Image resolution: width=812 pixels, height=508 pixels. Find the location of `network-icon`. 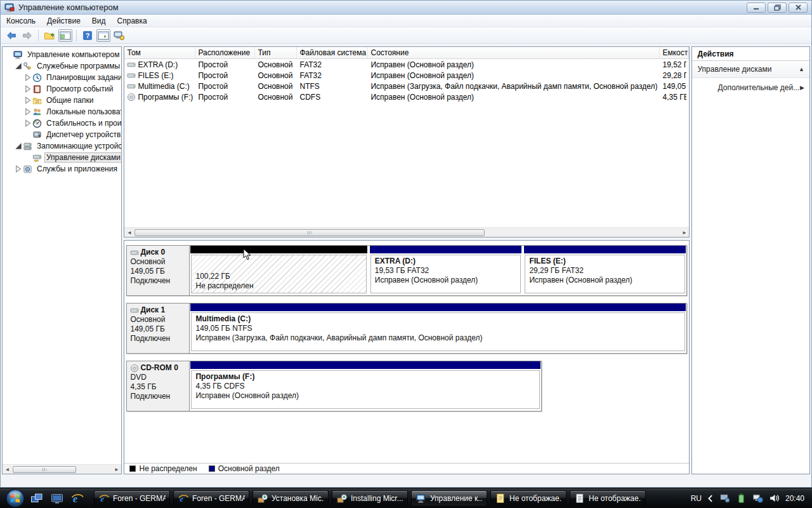

network-icon is located at coordinates (757, 498).